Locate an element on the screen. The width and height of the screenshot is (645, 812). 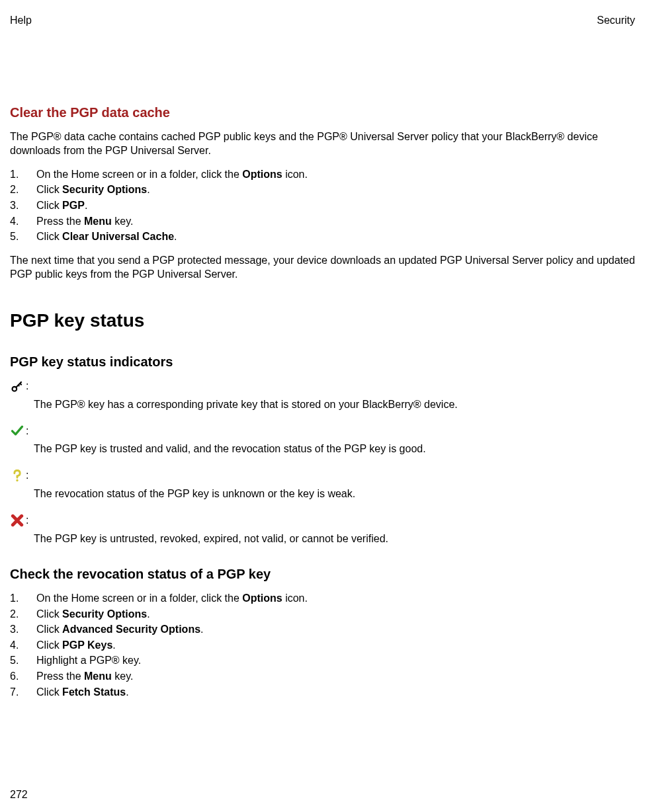
indicator-row: : The PGP key is untrusted, revoked, exp… is located at coordinates (323, 530).